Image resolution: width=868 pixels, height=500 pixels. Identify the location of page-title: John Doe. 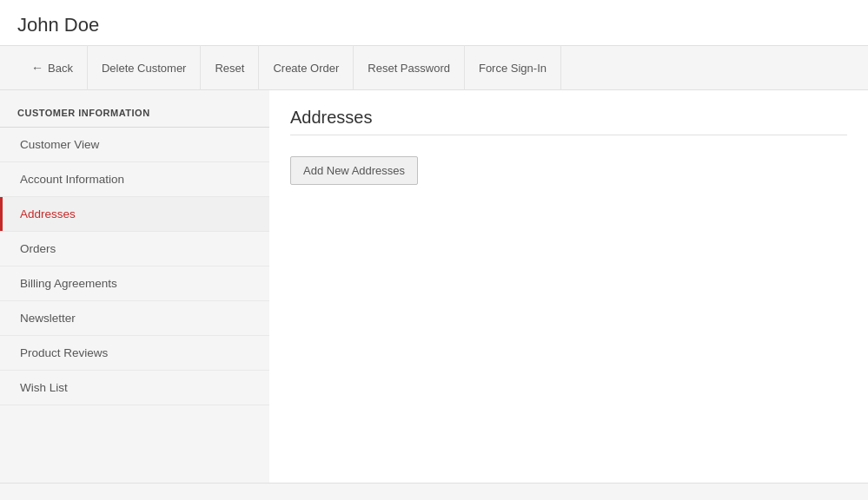
(434, 25).